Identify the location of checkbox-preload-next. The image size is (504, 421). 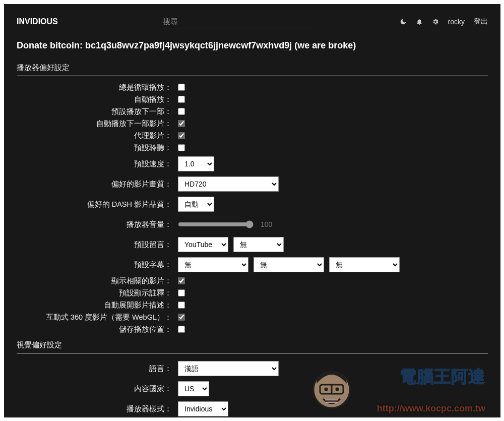
(181, 111).